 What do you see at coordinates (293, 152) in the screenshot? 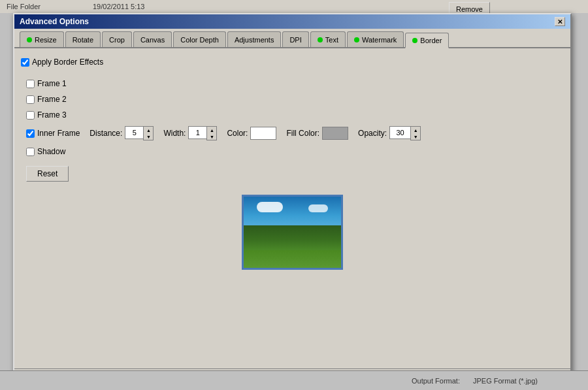
I see `shadow-row: Shadow` at bounding box center [293, 152].